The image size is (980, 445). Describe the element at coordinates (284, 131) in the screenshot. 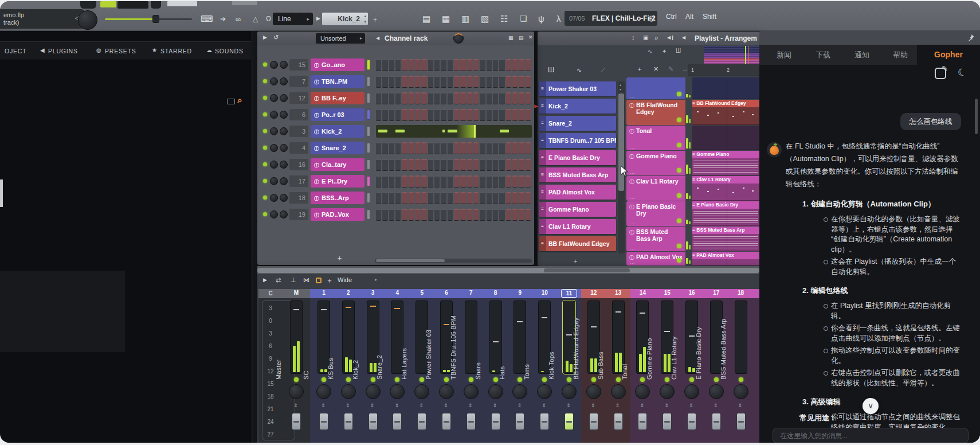

I see `channel-volume-knob` at that location.